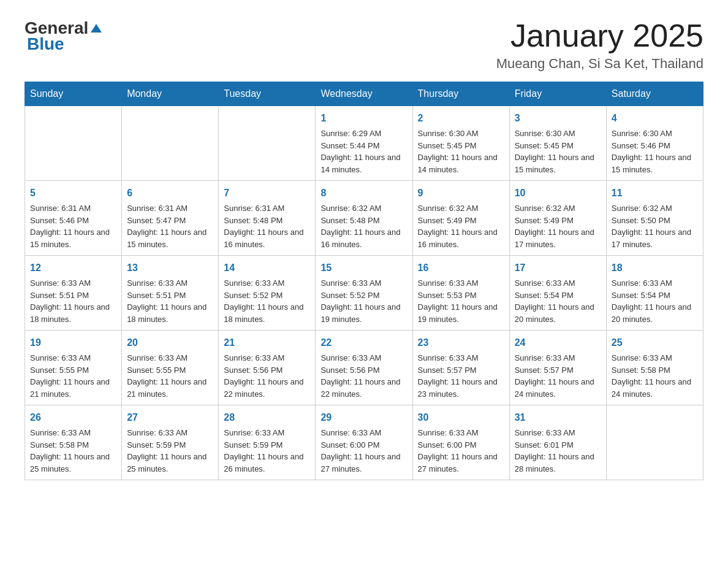 This screenshot has width=728, height=563. I want to click on day-info: Sunrise: 6:31 AMSunset: 5:46 PMDaylight:…, so click(74, 226).